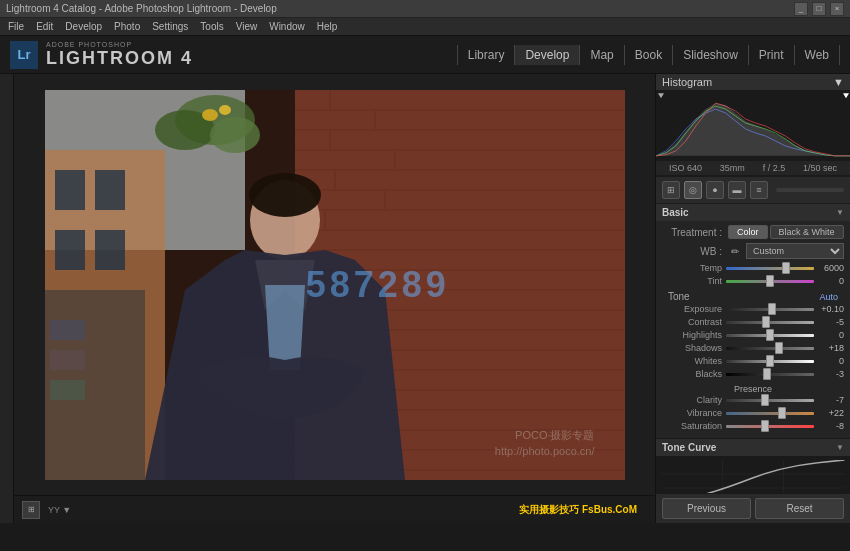 Image resolution: width=850 pixels, height=551 pixels. What do you see at coordinates (770, 281) in the screenshot?
I see `tint-thumb` at bounding box center [770, 281].